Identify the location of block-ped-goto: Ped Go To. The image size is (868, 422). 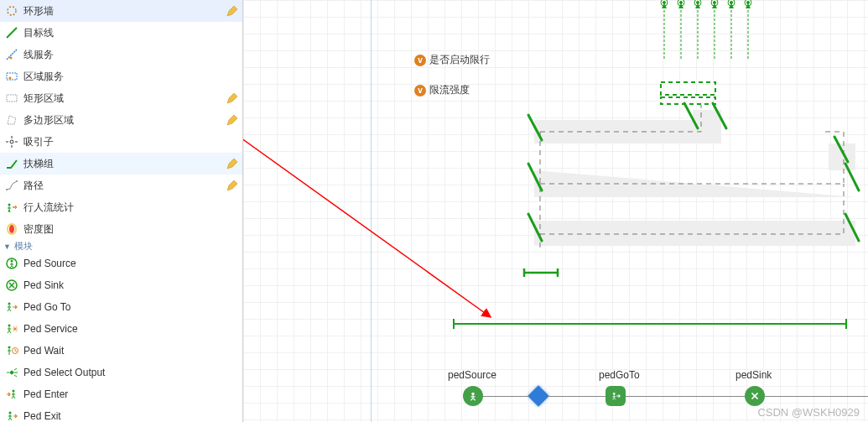
(121, 307).